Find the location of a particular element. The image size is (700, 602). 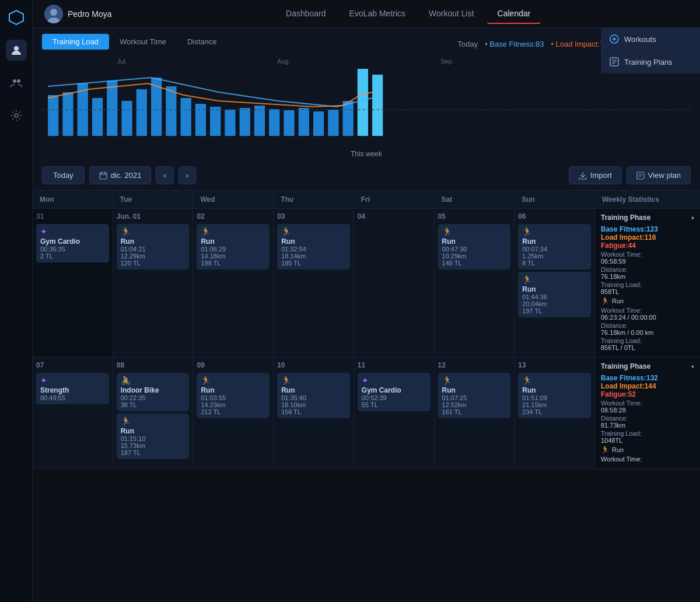

nav-workout-list: Workout List is located at coordinates (452, 14).